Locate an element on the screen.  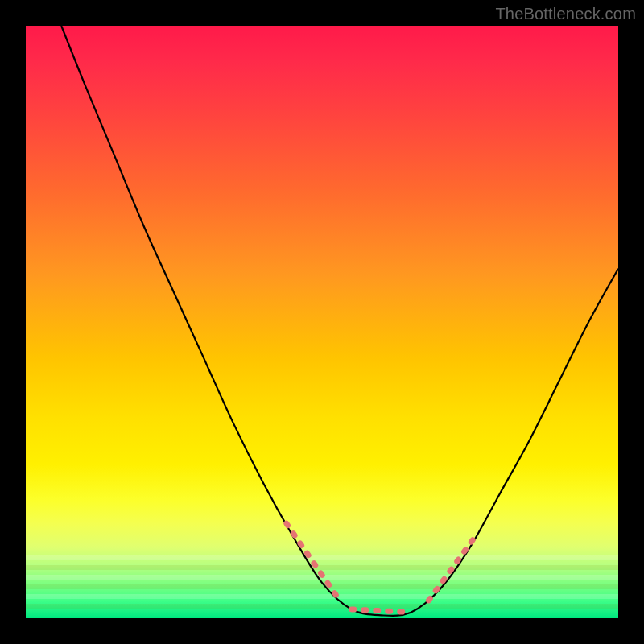
highlight-group is located at coordinates (382, 568).